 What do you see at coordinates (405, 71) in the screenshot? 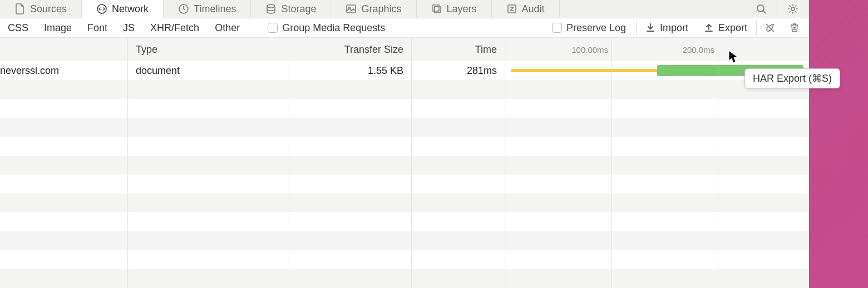
I see `table-row: neverssl.com document 1.55 KB 281ms` at bounding box center [405, 71].